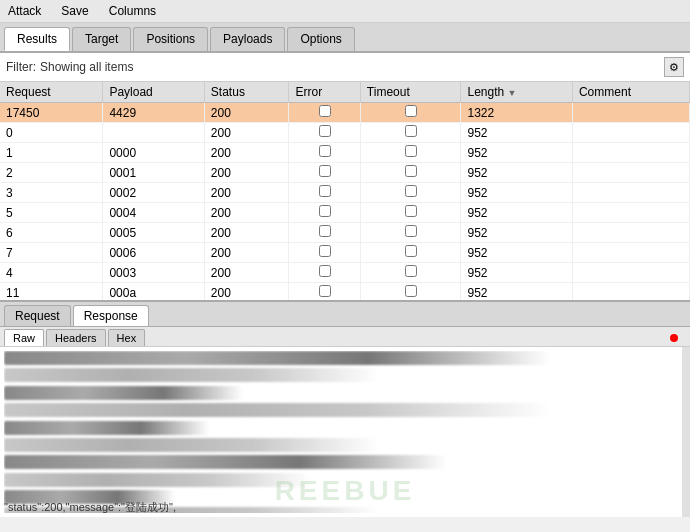 Image resolution: width=690 pixels, height=532 pixels. I want to click on table-row: 30002200952, so click(345, 193).